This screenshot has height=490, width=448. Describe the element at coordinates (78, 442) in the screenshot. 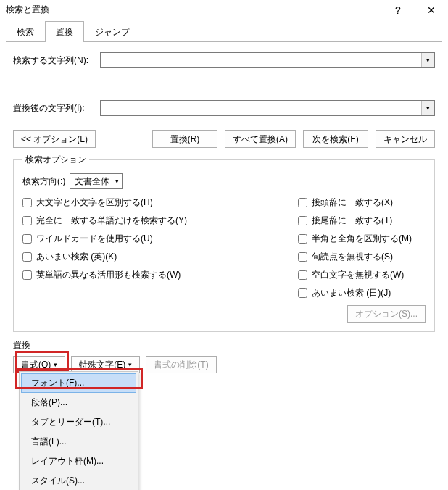

I see `menu-language: 言語(L)...` at that location.